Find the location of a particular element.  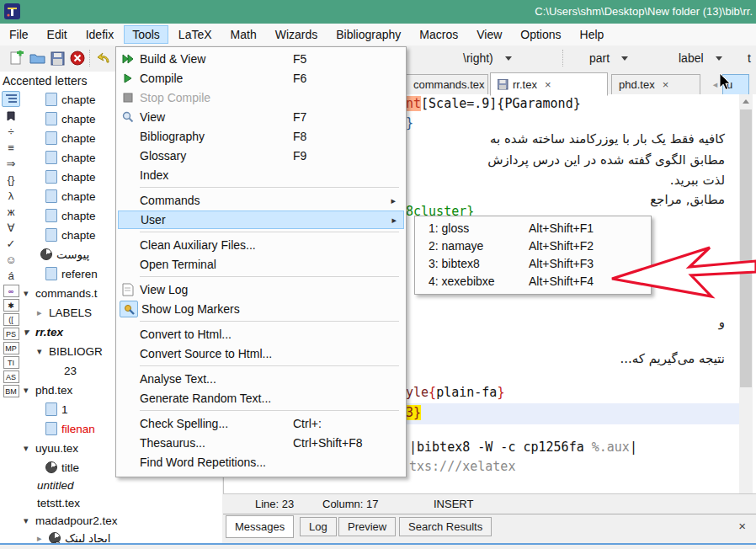

relations-icon: ≡ is located at coordinates (11, 148).